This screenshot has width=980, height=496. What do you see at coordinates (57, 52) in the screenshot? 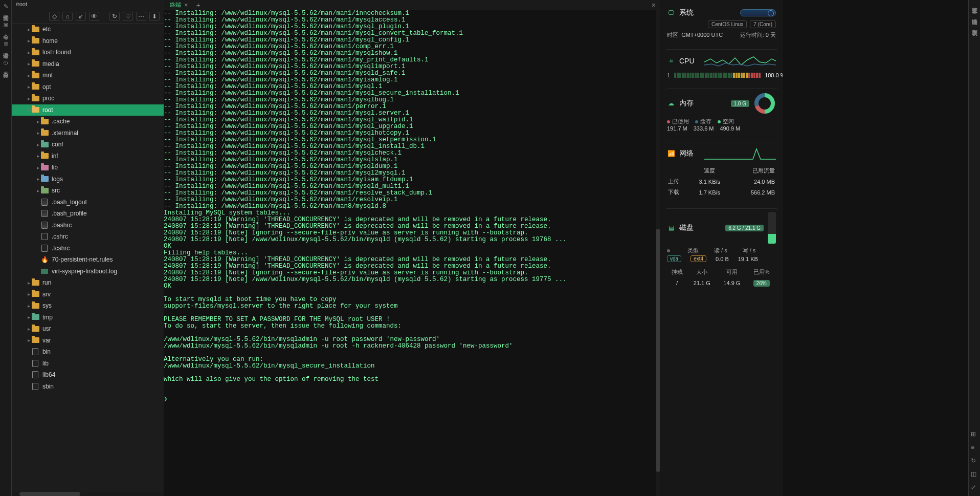
I see `tree-label: lost+found` at bounding box center [57, 52].